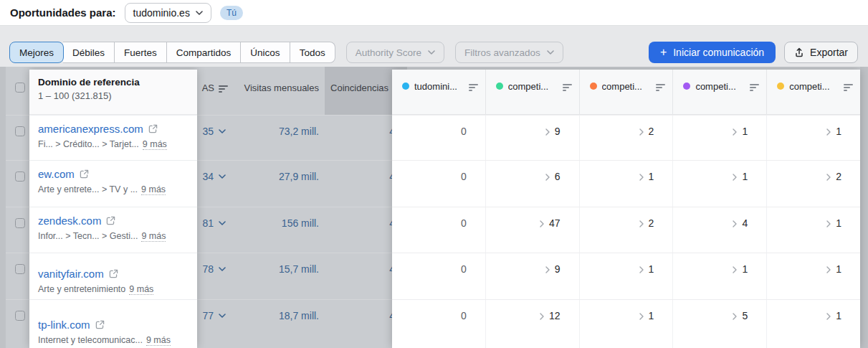 Image resolution: width=868 pixels, height=348 pixels. What do you see at coordinates (90, 340) in the screenshot?
I see `domain-categories: Internet y telecomunicac...` at bounding box center [90, 340].